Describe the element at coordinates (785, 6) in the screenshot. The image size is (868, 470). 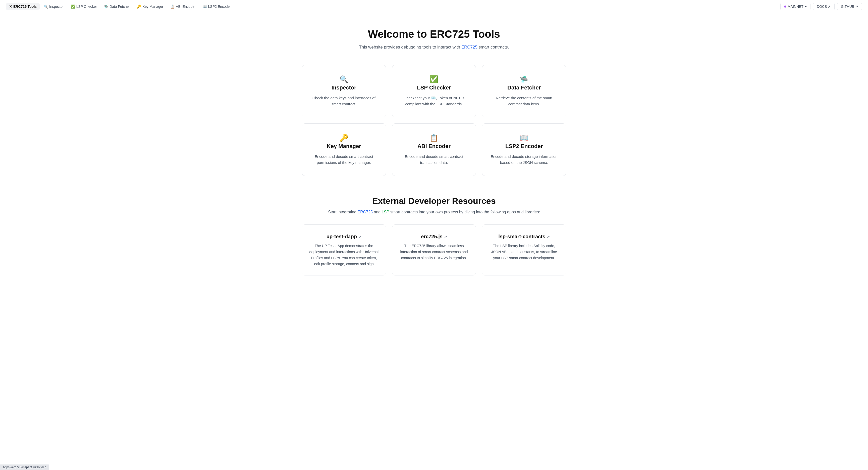
I see `network-status-dot` at that location.